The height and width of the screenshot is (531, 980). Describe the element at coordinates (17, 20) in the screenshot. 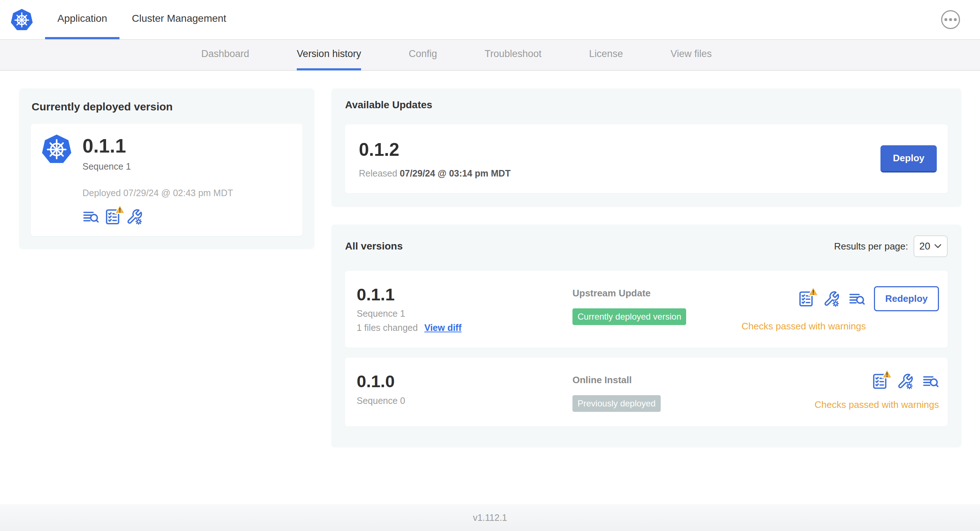

I see `kubernetes-logo` at that location.